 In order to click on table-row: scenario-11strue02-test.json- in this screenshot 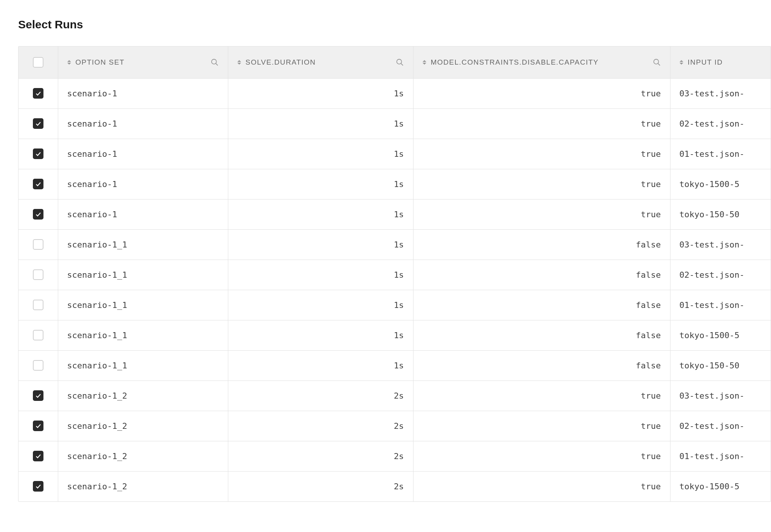, I will do `click(395, 124)`.